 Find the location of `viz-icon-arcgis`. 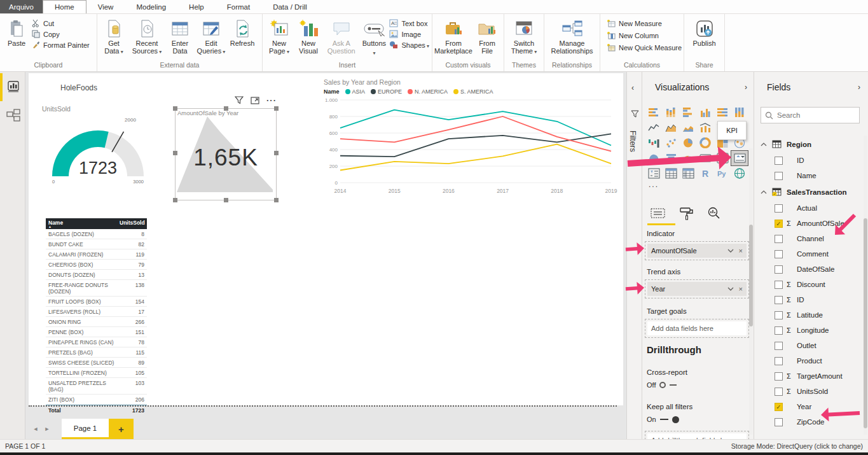

viz-icon-arcgis is located at coordinates (740, 173).